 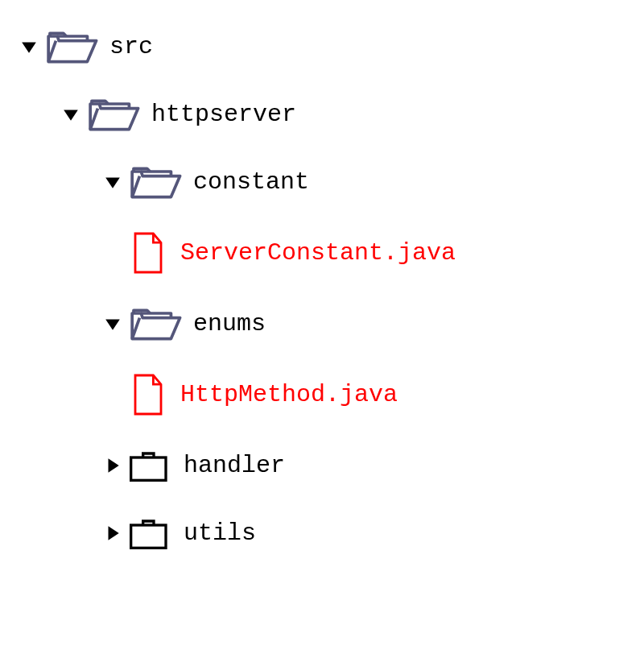 What do you see at coordinates (131, 47) in the screenshot?
I see `tree-item-label: src` at bounding box center [131, 47].